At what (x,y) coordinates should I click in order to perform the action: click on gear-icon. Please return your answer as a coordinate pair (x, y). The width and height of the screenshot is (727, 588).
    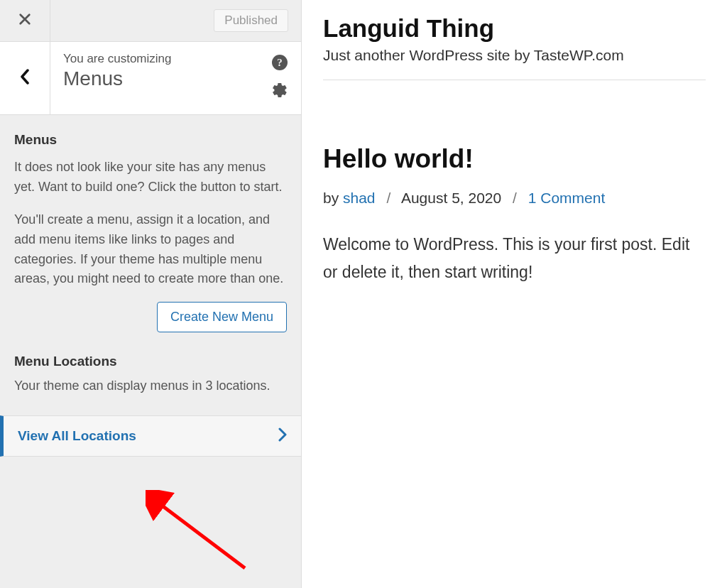
    Looking at the image, I should click on (280, 92).